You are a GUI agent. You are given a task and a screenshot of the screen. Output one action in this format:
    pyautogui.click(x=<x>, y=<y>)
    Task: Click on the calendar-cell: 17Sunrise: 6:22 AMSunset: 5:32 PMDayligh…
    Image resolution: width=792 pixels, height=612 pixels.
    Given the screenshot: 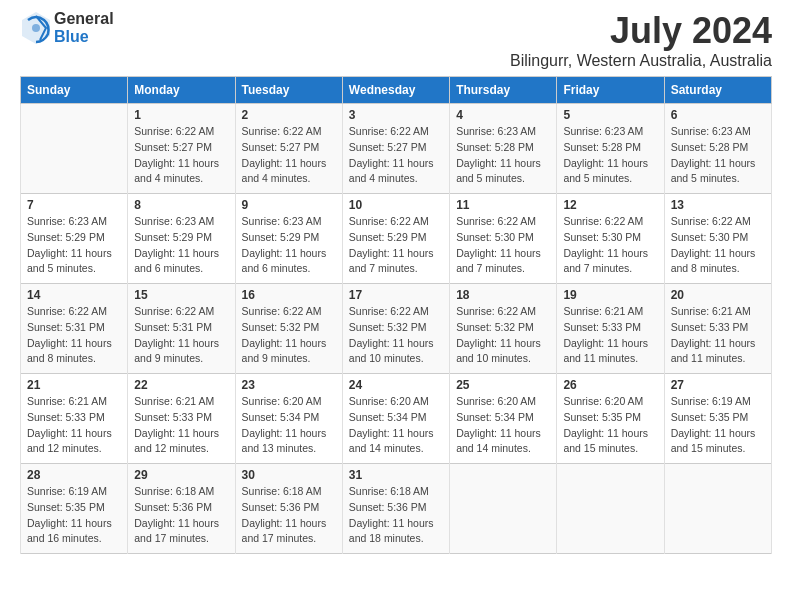 What is the action you would take?
    pyautogui.click(x=396, y=329)
    